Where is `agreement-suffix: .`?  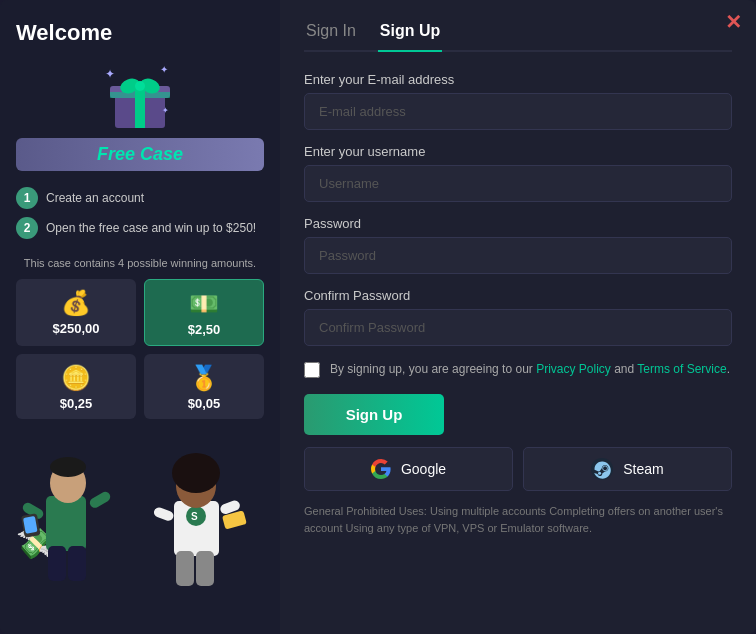 agreement-suffix: . is located at coordinates (728, 369).